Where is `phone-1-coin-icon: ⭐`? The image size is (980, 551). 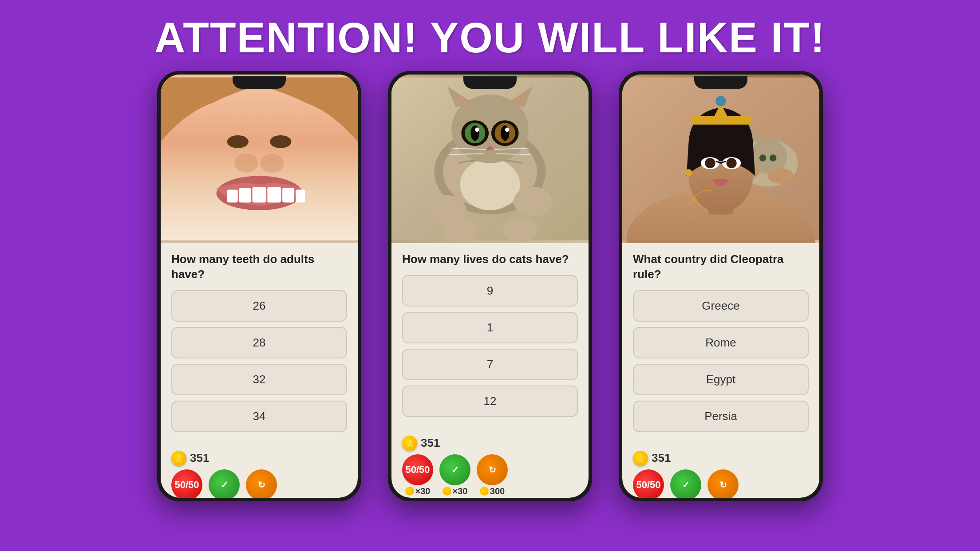
phone-1-coin-icon: ⭐ is located at coordinates (179, 458).